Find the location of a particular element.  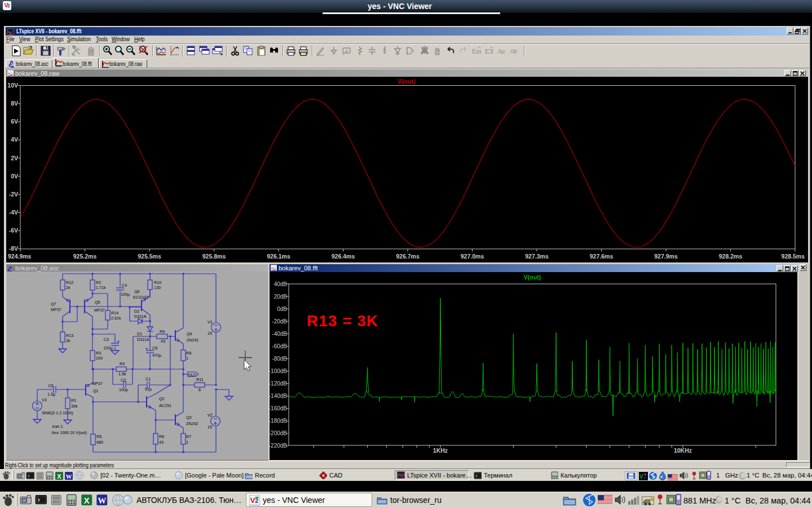

svg-text: 927.6ms is located at coordinates (602, 256).